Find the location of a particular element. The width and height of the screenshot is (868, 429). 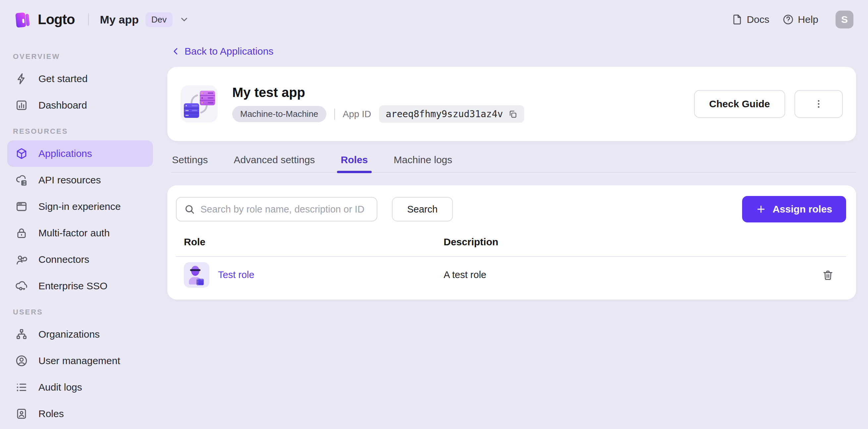

org-chart-icon is located at coordinates (22, 334).